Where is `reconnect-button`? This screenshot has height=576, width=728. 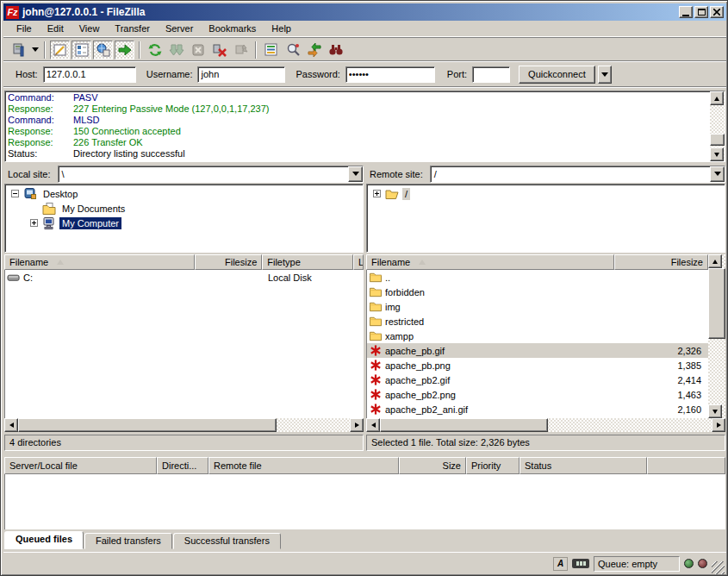 reconnect-button is located at coordinates (241, 50).